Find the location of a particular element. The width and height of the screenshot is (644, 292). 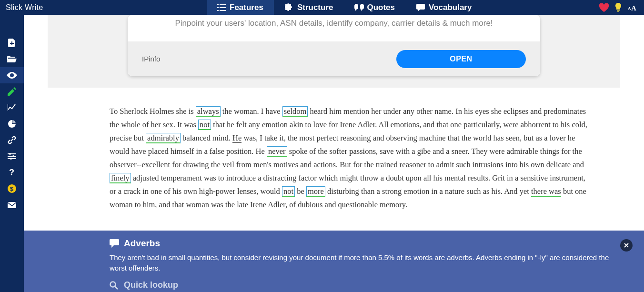

new-file-icon is located at coordinates (12, 43).